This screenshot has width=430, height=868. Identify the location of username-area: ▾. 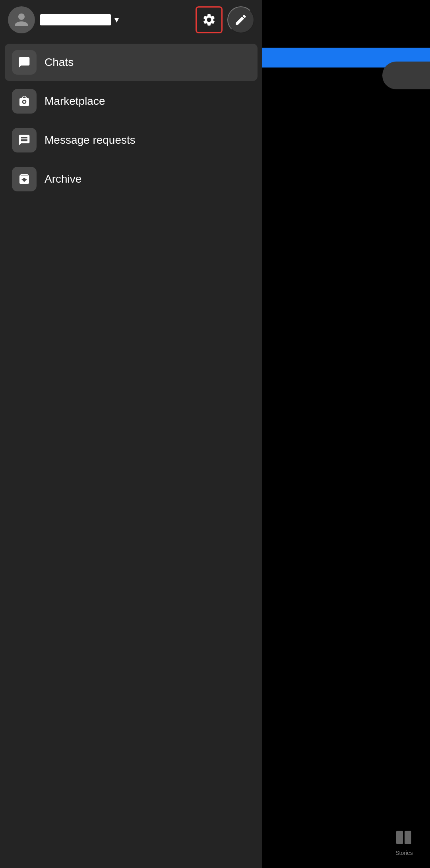
(115, 20).